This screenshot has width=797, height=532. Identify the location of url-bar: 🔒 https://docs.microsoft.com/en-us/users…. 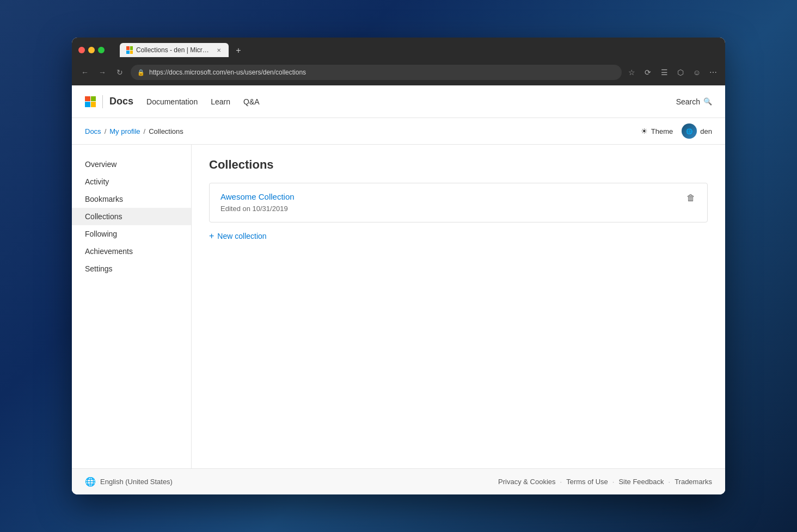
(376, 72).